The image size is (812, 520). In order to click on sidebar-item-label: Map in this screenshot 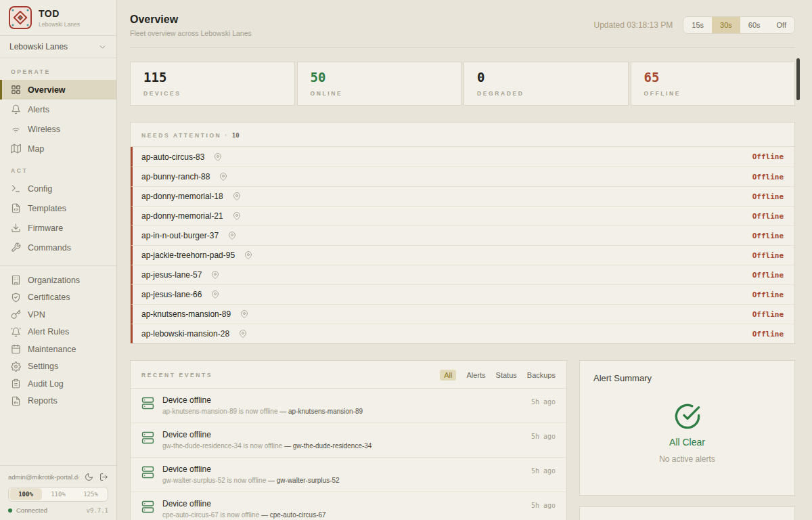, I will do `click(36, 149)`.